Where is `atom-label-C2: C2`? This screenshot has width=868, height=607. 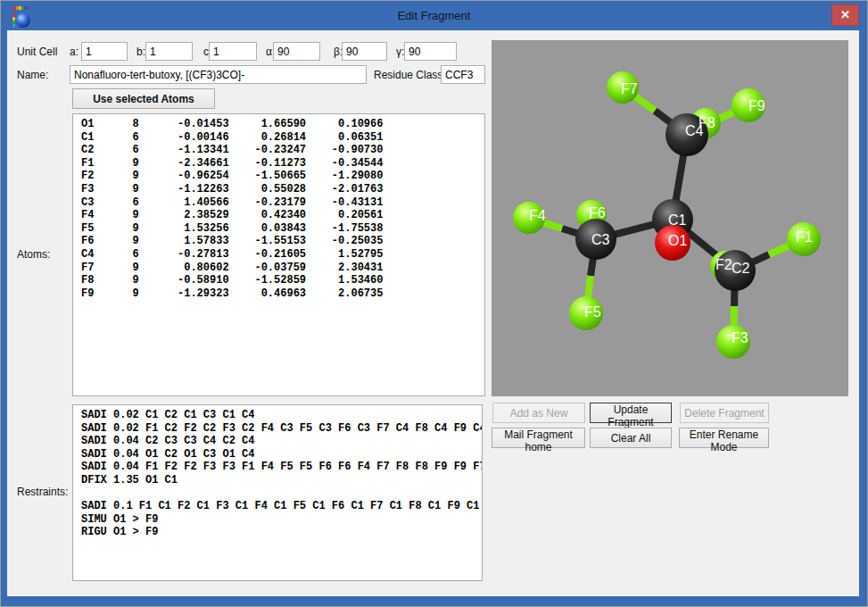 atom-label-C2: C2 is located at coordinates (740, 268).